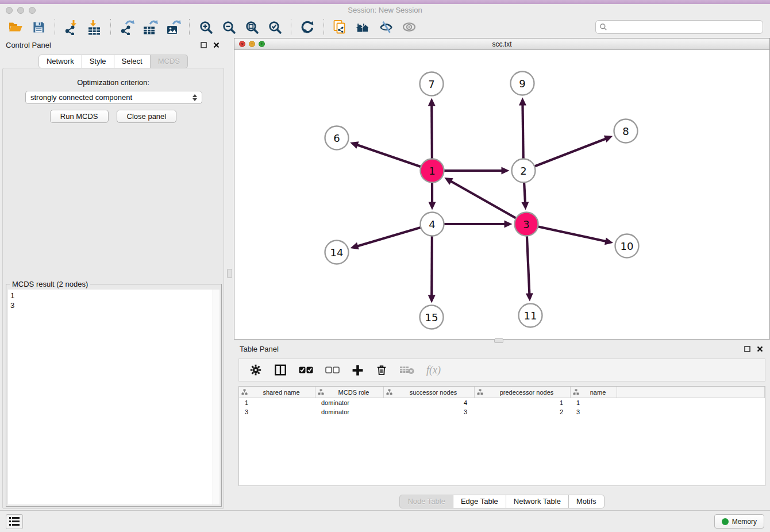 The width and height of the screenshot is (770, 532). I want to click on close-network-icon: x, so click(242, 44).